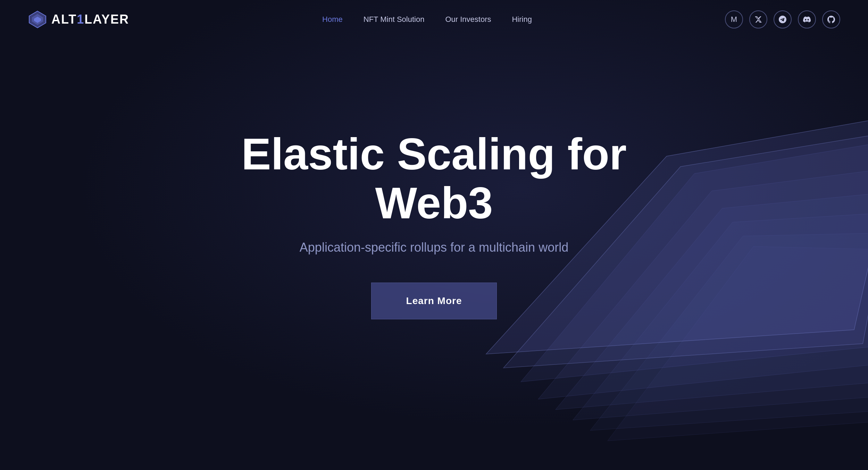 The height and width of the screenshot is (470, 868). What do you see at coordinates (434, 247) in the screenshot?
I see `hero-subtitle: Application-specific rollups for a multi…` at bounding box center [434, 247].